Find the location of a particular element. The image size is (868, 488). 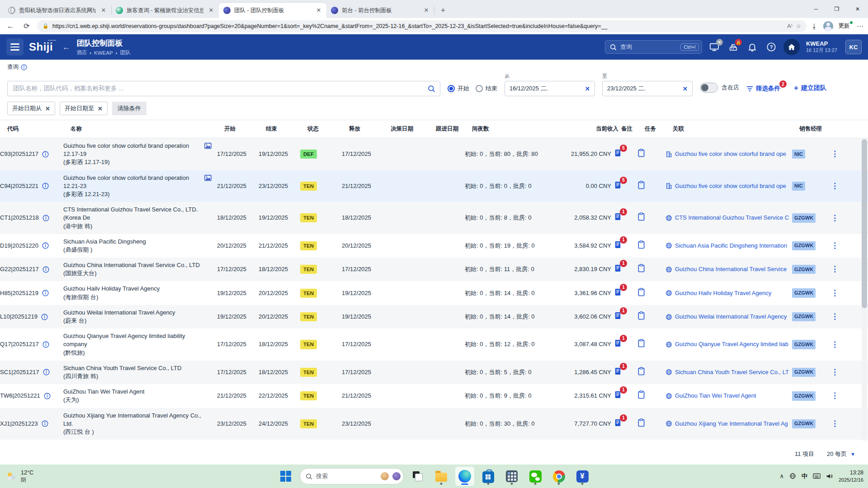

store-button is located at coordinates (488, 476).